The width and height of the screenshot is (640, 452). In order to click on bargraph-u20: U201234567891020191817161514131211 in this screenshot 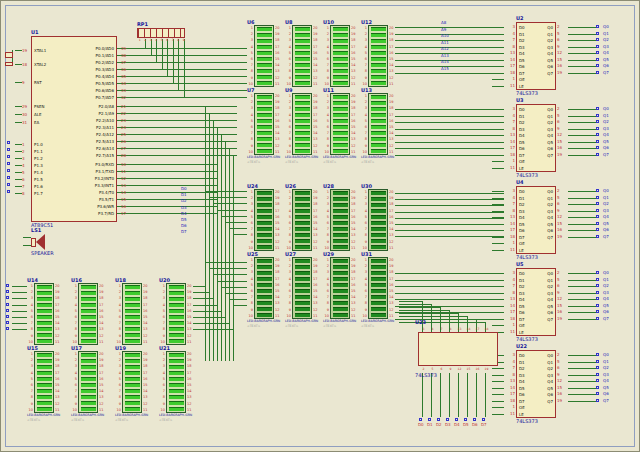, I will do `click(176, 311)`.